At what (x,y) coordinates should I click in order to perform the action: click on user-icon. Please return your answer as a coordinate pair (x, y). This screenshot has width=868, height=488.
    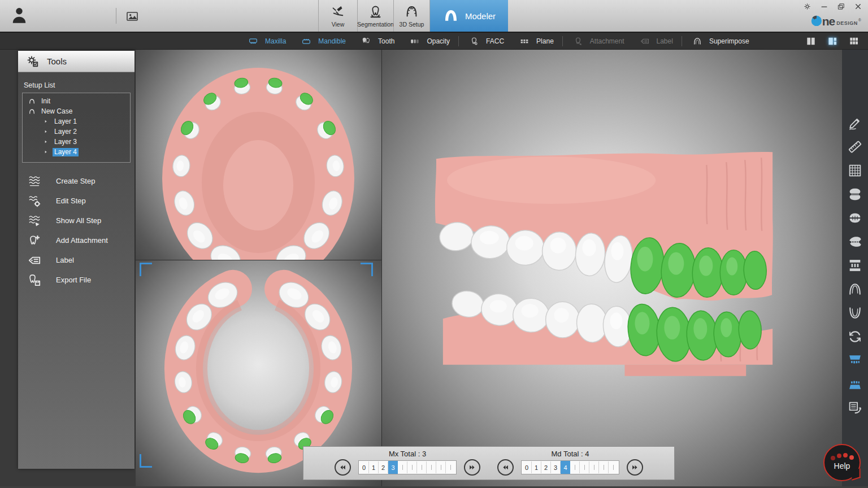
    Looking at the image, I should click on (19, 16).